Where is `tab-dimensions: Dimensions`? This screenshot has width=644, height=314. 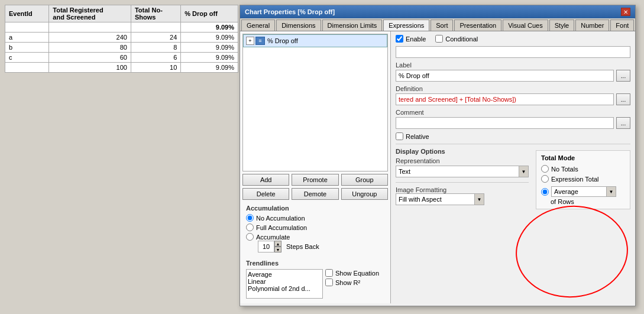
tab-dimensions: Dimensions is located at coordinates (298, 25).